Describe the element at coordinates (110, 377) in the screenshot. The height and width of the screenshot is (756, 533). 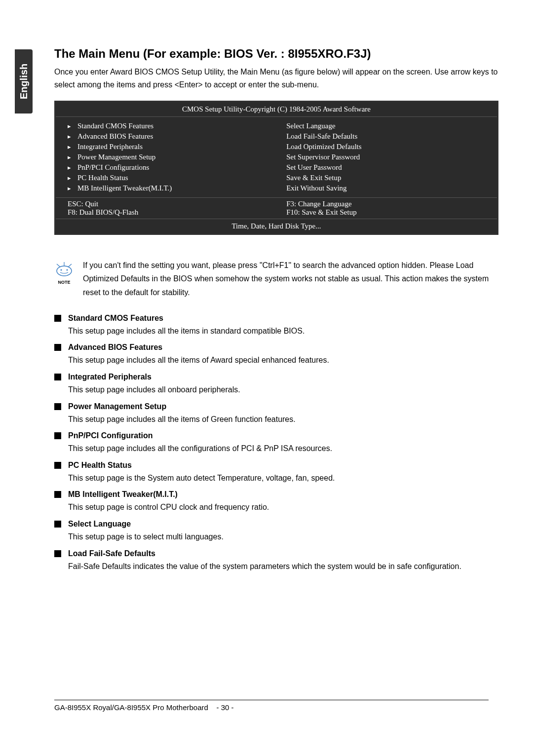
I see `section-title-text: Integrated Peripherals` at that location.